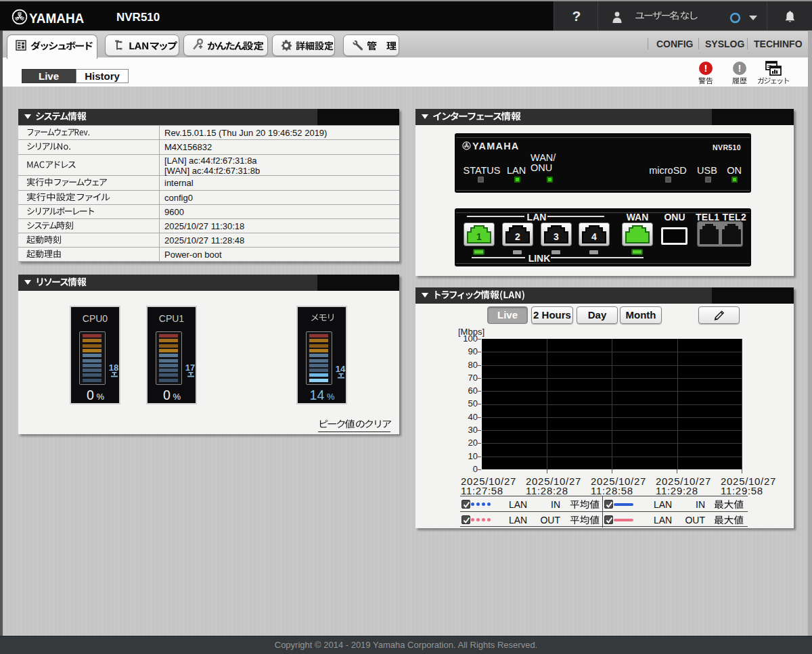 This screenshot has width=812, height=654. What do you see at coordinates (556, 237) in the screenshot?
I see `svg-text: 3` at bounding box center [556, 237].